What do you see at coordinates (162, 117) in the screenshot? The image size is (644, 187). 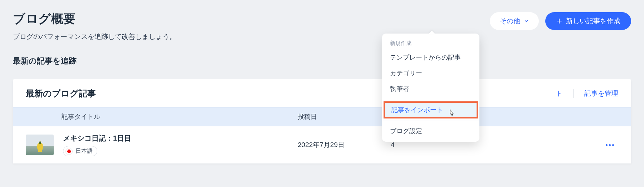 I see `col-header-title: 記事タイトル` at bounding box center [162, 117].